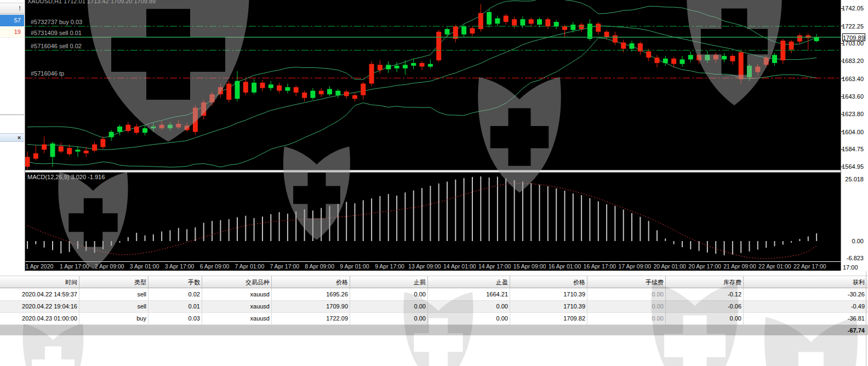 The image size is (868, 366). Describe the element at coordinates (434, 307) in the screenshot. I see `trade-row: 2020.04.22 19:04:16sell0.01xauusd1709.90…` at that location.